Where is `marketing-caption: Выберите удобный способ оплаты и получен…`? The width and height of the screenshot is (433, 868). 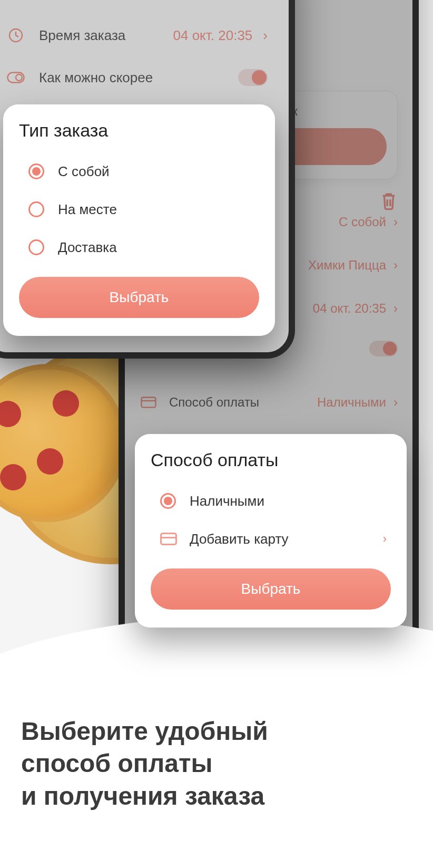 marketing-caption: Выберите удобный способ оплаты и получен… is located at coordinates (216, 764).